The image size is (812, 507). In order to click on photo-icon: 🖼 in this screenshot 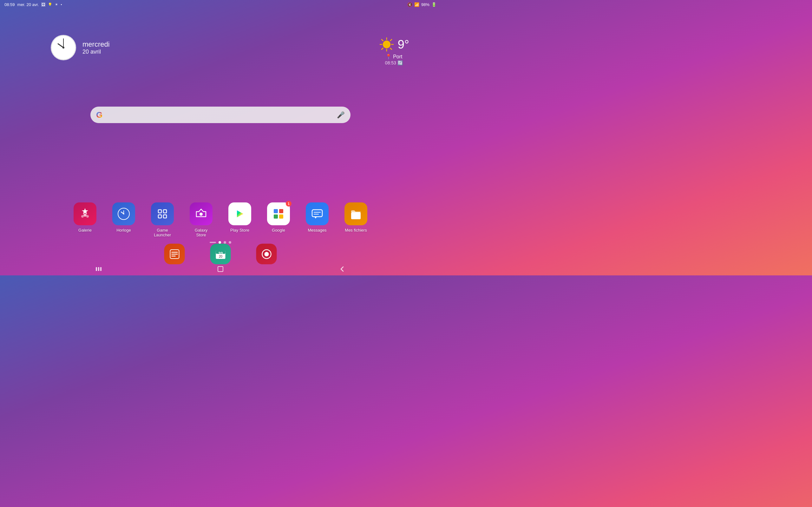, I will do `click(43, 5)`.